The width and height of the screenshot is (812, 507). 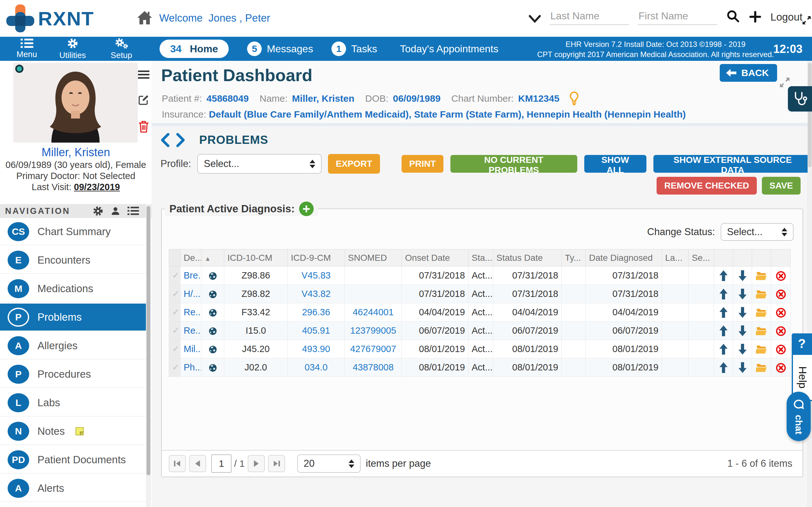 I want to click on sidebar-item-encounters: EEncounters, so click(x=73, y=260).